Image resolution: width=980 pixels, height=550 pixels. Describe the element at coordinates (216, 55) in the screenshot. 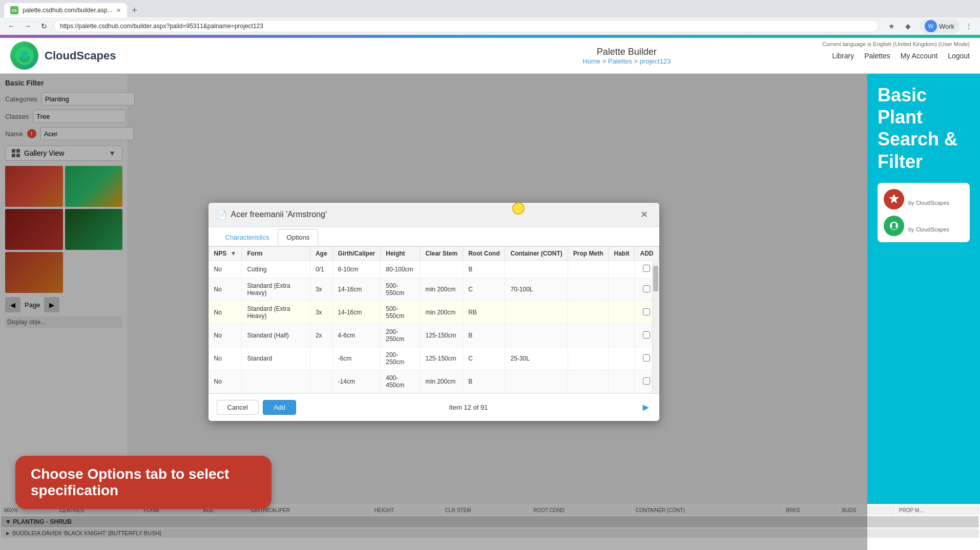

I see `logo-area: CloudScapes` at that location.